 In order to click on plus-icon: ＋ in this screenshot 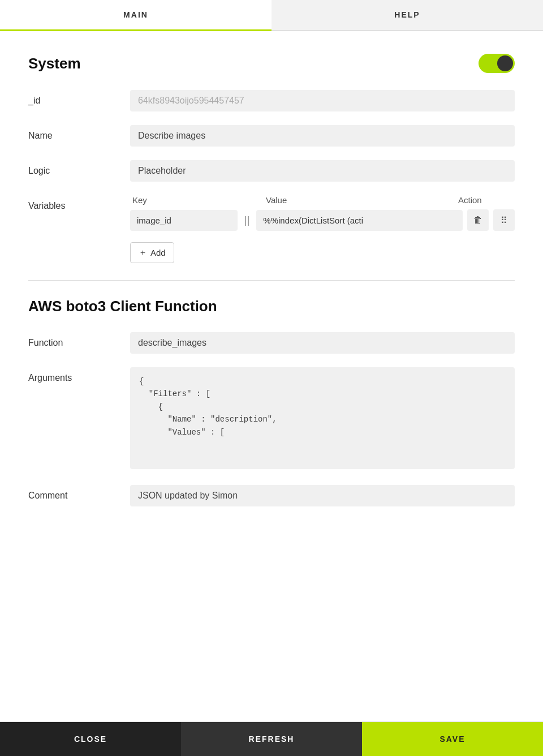, I will do `click(143, 252)`.